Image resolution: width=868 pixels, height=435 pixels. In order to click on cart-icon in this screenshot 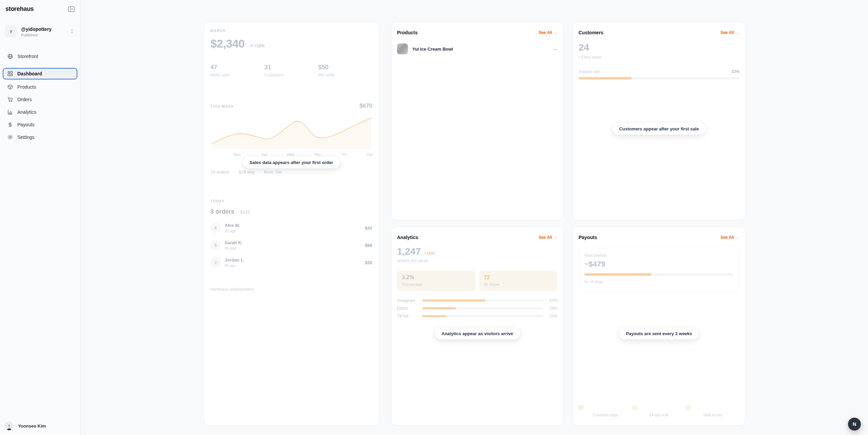, I will do `click(10, 99)`.